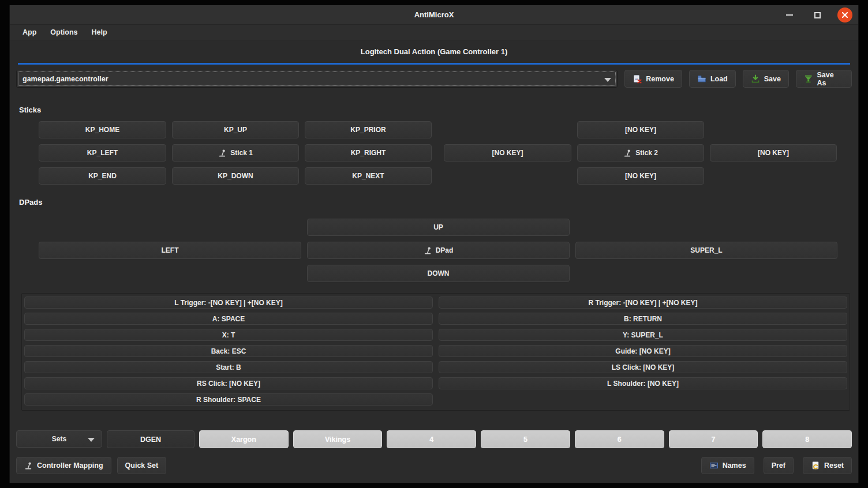 The height and width of the screenshot is (488, 868). I want to click on stick2-center-button: Stick 2, so click(641, 153).